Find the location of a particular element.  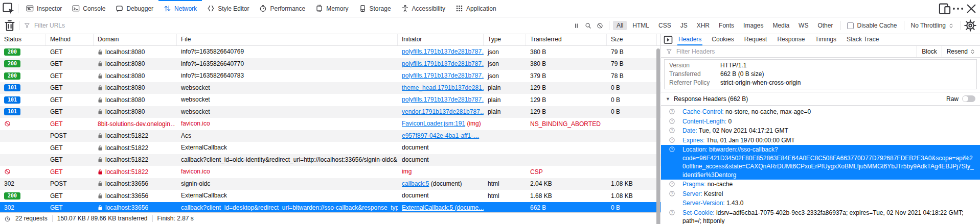

tab-performance: Performance is located at coordinates (282, 8).